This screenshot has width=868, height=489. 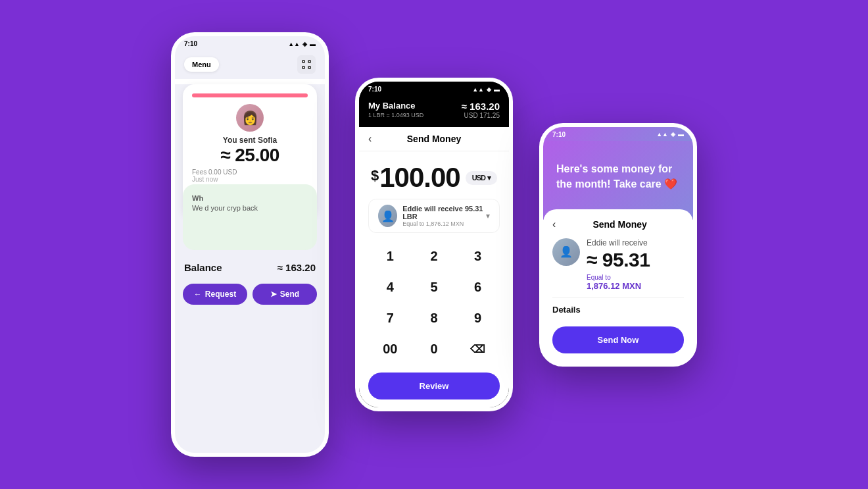 I want to click on equal-to-label: Equal to, so click(x=618, y=278).